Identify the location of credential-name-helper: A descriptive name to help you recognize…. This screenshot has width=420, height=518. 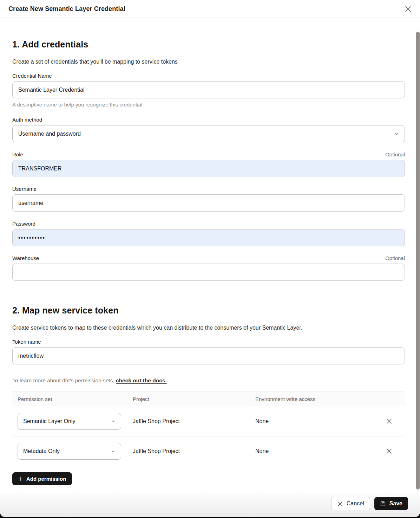
(209, 105).